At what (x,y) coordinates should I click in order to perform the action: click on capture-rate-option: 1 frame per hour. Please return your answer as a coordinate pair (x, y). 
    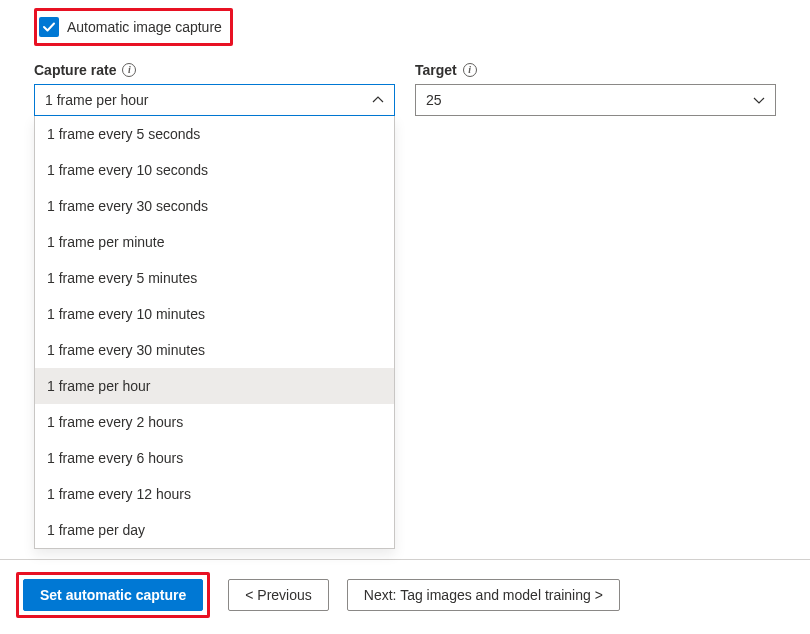
    Looking at the image, I should click on (214, 386).